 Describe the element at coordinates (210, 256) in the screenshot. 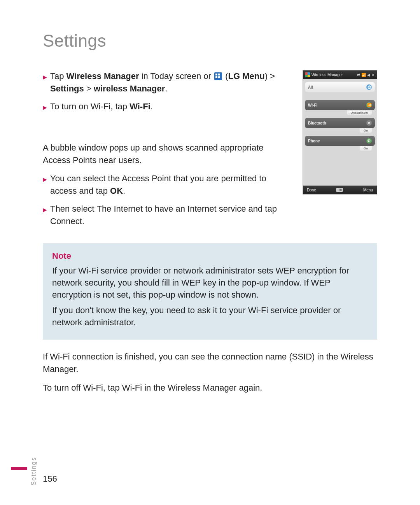

I see `note-title: Note` at that location.